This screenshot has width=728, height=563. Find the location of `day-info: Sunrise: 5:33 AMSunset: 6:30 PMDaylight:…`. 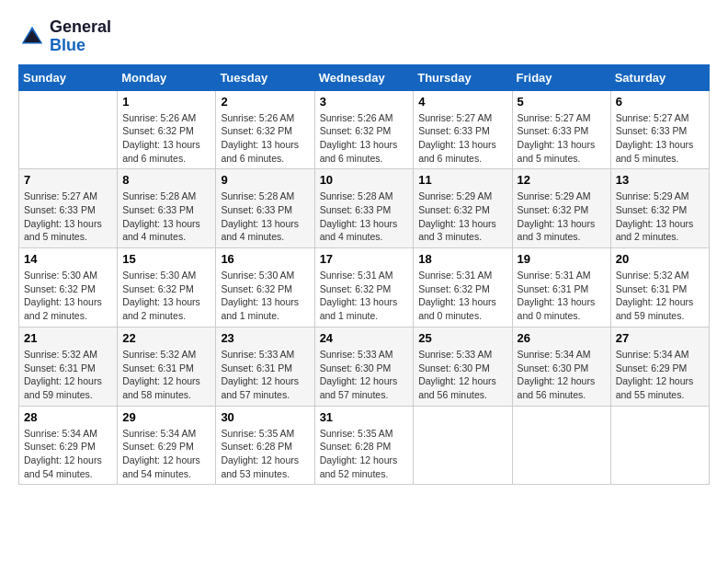

day-info: Sunrise: 5:33 AMSunset: 6:30 PMDaylight:… is located at coordinates (364, 375).